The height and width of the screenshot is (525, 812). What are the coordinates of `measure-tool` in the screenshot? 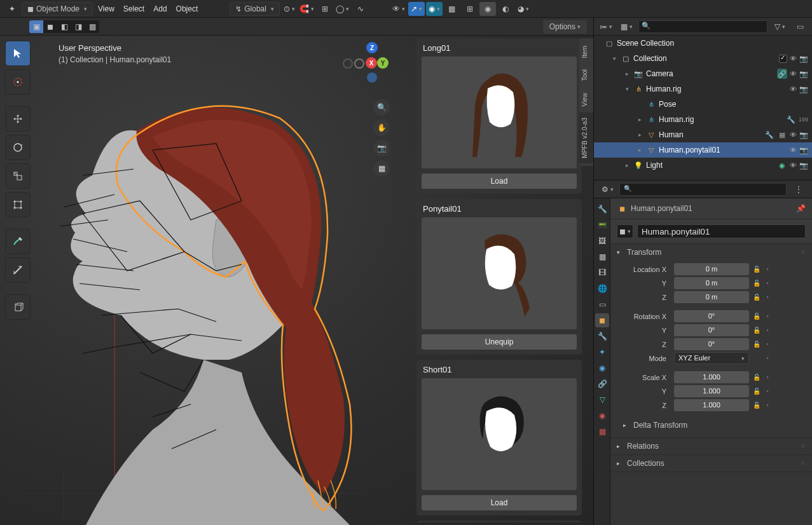 It's located at (18, 270).